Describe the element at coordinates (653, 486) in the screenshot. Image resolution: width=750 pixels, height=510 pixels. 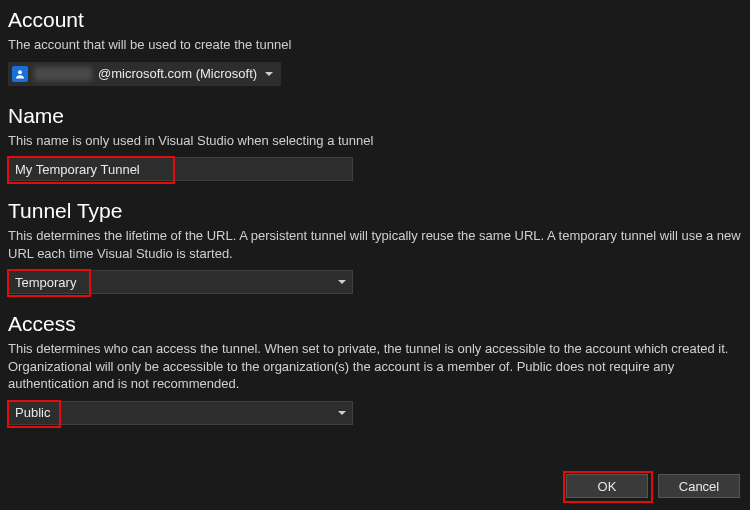
I see `dialog-button-row: OK Cancel` at that location.